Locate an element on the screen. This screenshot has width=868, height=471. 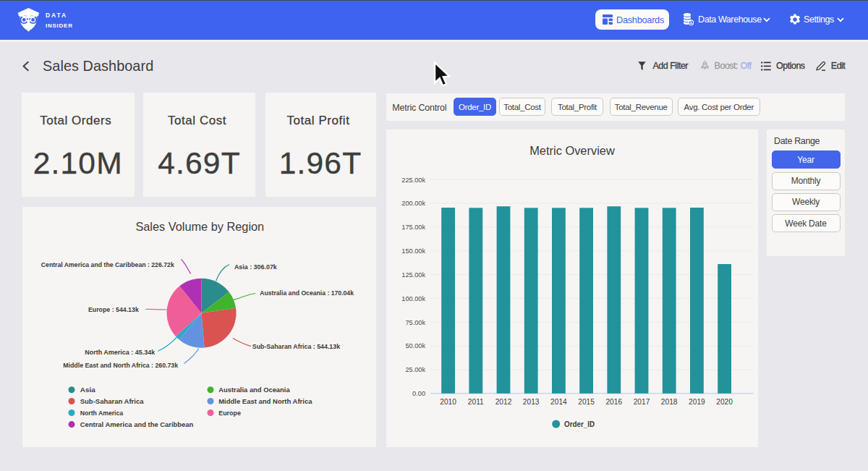
svg-text: Middle East and North Africa is located at coordinates (265, 401).